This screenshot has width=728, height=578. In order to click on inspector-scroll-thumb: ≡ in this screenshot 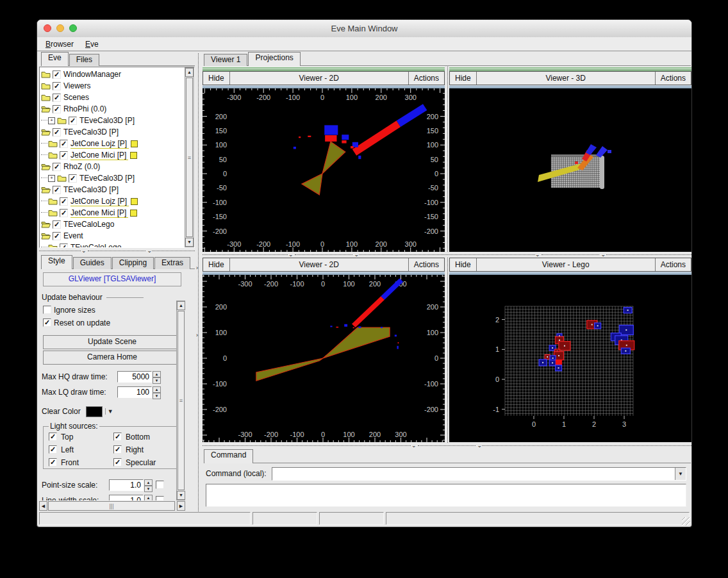, I will do `click(181, 400)`.